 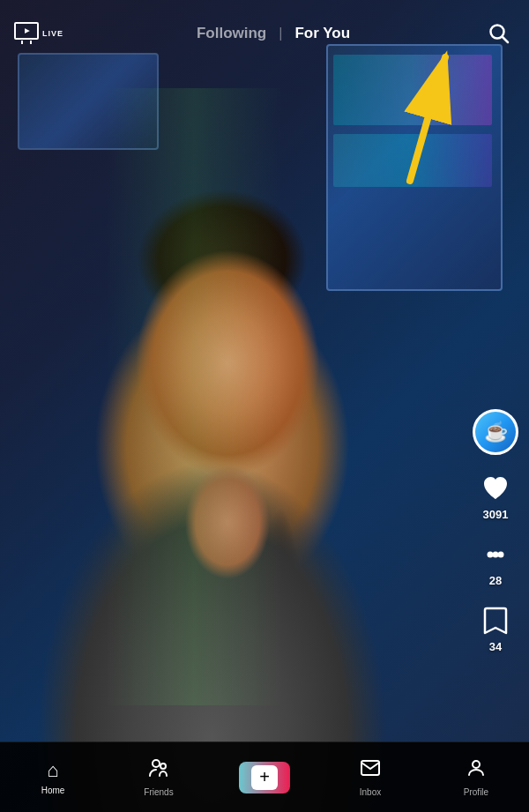 I want to click on friends-svg, so click(x=159, y=768).